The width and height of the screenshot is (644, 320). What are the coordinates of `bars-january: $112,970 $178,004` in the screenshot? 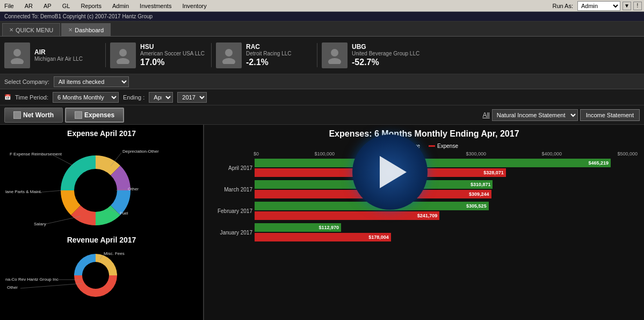 It's located at (446, 232).